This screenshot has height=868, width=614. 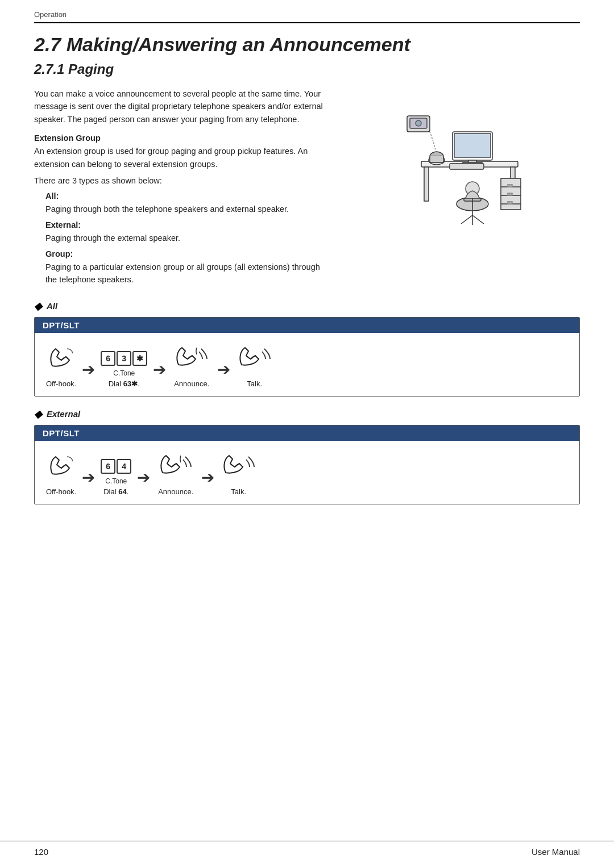 I want to click on all-talk-label: Talk., so click(x=255, y=384).